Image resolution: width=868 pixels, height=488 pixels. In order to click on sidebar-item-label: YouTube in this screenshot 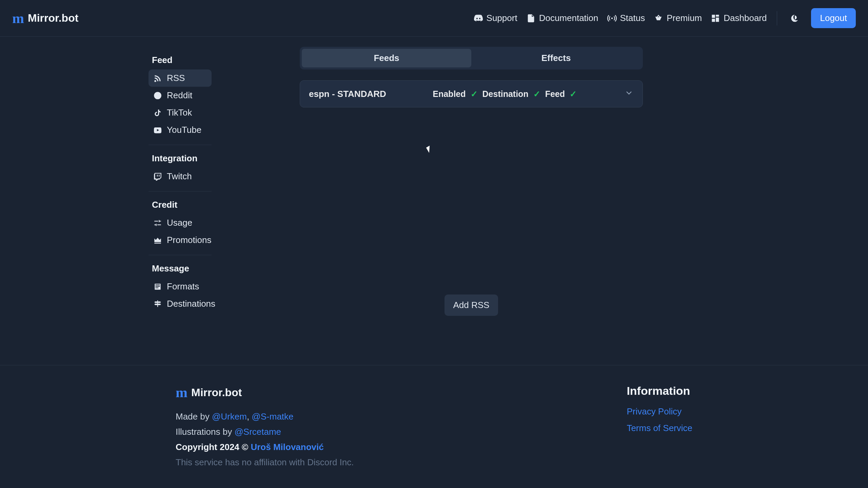, I will do `click(184, 130)`.